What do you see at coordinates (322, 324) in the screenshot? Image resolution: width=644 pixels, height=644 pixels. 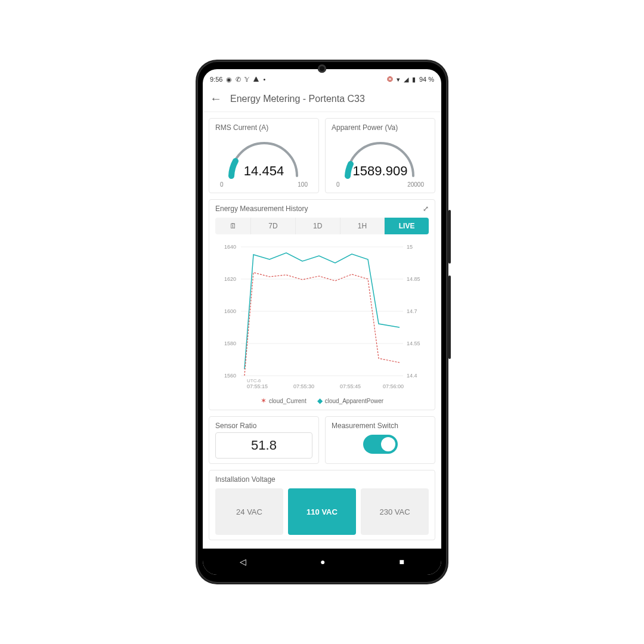 I see `series-current` at bounding box center [322, 324].